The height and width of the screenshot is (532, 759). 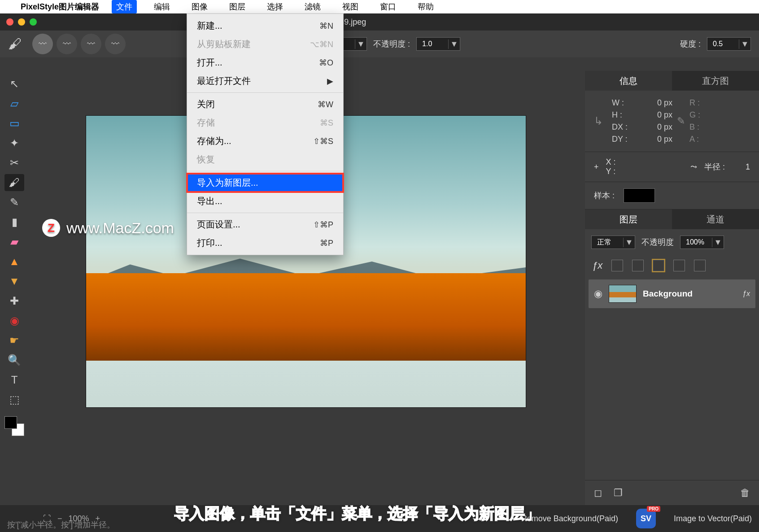 I want to click on tab-layers: 图层, so click(x=628, y=219).